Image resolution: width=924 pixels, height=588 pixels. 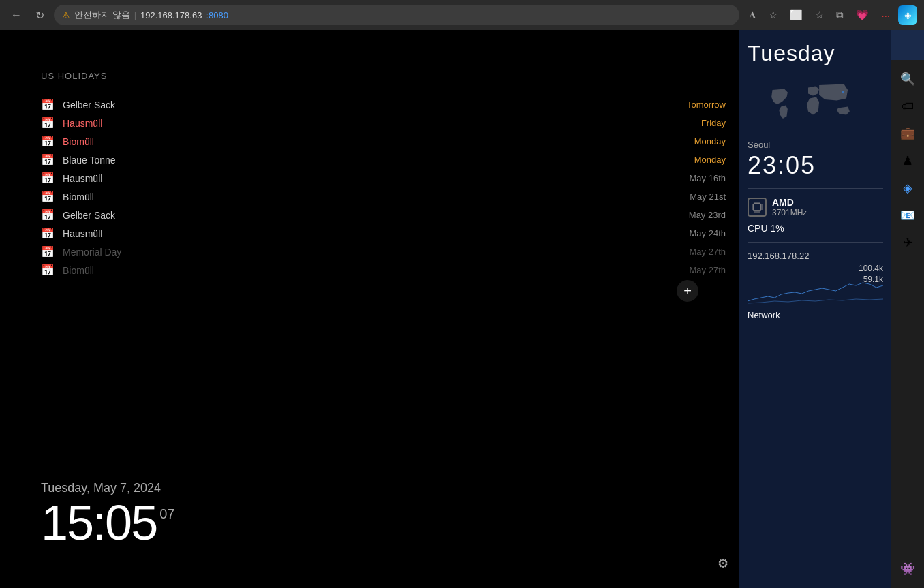 What do you see at coordinates (827, 202) in the screenshot?
I see `cpu-brand: AMD` at bounding box center [827, 202].